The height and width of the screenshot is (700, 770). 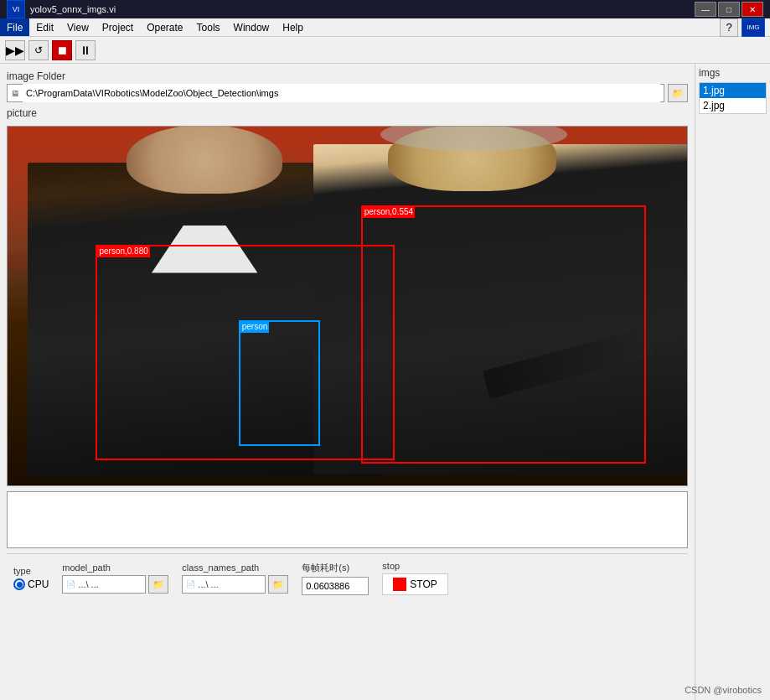 I want to click on picture-label: picture, so click(x=347, y=113).